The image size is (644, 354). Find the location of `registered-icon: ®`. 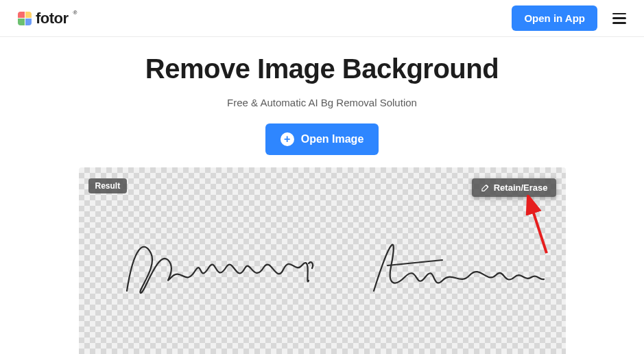

registered-icon: ® is located at coordinates (75, 12).